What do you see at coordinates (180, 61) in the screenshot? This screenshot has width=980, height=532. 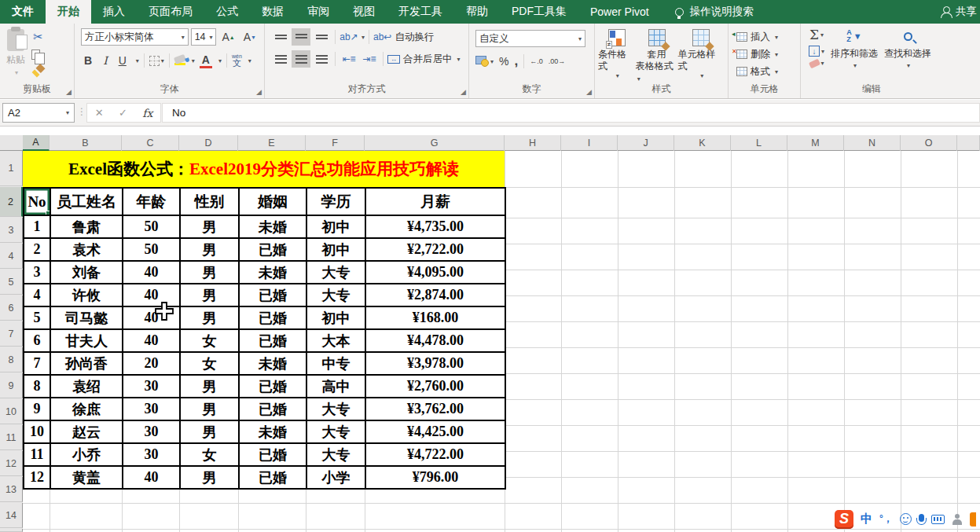 I see `fill-color-button` at bounding box center [180, 61].